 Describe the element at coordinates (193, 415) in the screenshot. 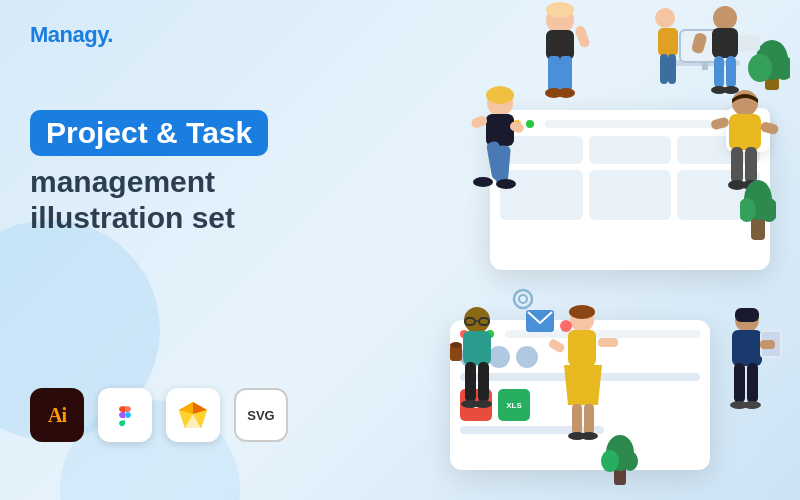

I see `sketch-svg` at that location.